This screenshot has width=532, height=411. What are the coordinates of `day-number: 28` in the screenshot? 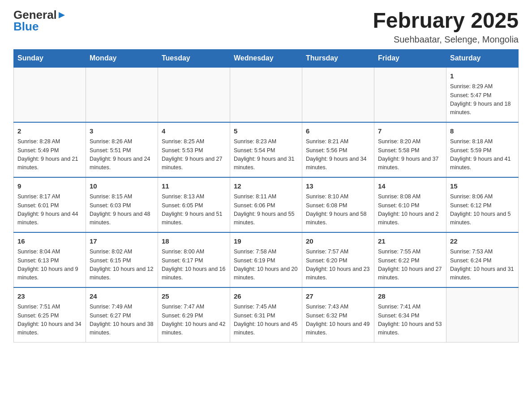 It's located at (410, 296).